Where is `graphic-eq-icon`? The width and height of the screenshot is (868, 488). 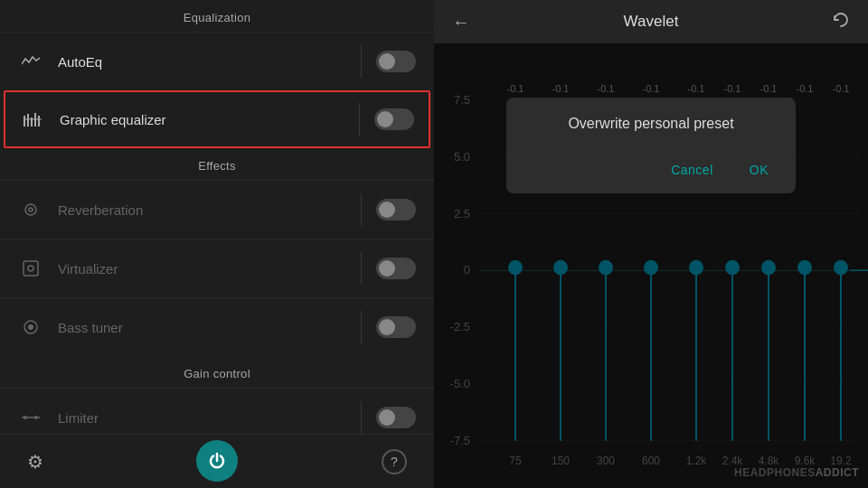 graphic-eq-icon is located at coordinates (33, 119).